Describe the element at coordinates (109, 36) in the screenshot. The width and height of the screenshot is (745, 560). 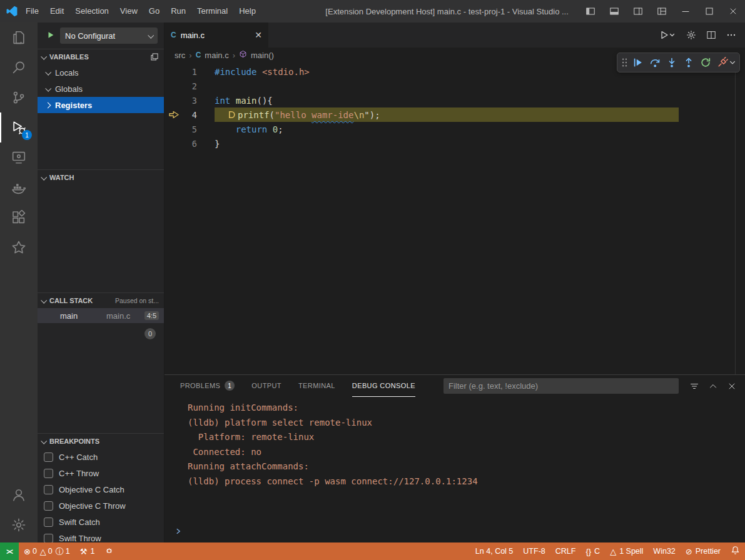
I see `debug-config-dropdown: No Configurat` at that location.